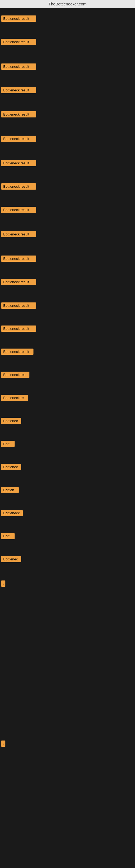  Describe the element at coordinates (11, 559) in the screenshot. I see `bottleneck-badge-24: Bottlenec` at that location.